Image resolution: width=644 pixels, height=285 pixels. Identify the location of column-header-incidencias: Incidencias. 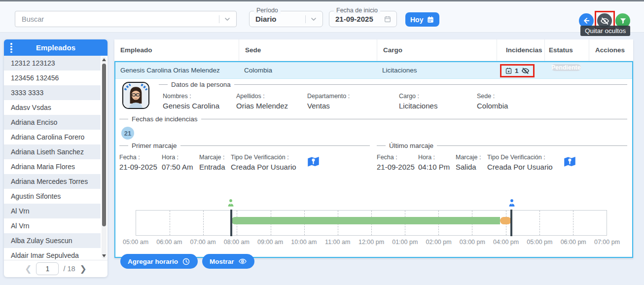
(521, 50).